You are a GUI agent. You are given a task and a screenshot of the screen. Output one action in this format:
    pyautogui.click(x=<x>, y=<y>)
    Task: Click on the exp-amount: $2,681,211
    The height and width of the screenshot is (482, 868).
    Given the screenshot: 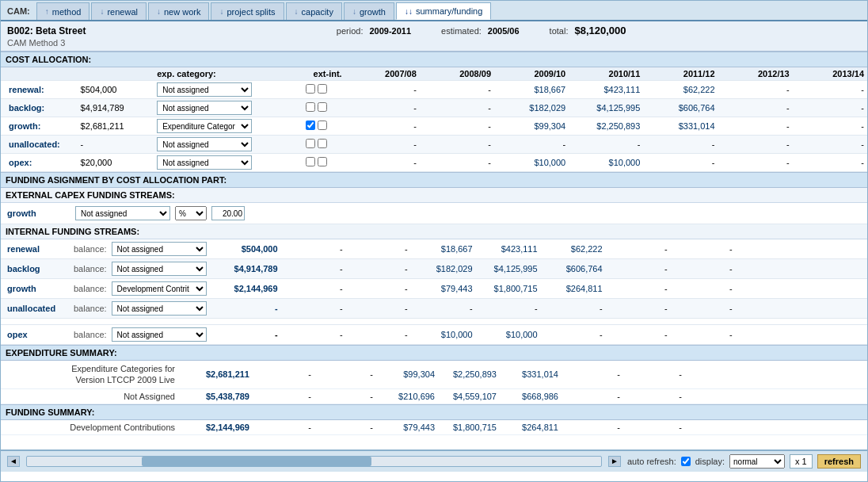 What is the action you would take?
    pyautogui.click(x=217, y=374)
    